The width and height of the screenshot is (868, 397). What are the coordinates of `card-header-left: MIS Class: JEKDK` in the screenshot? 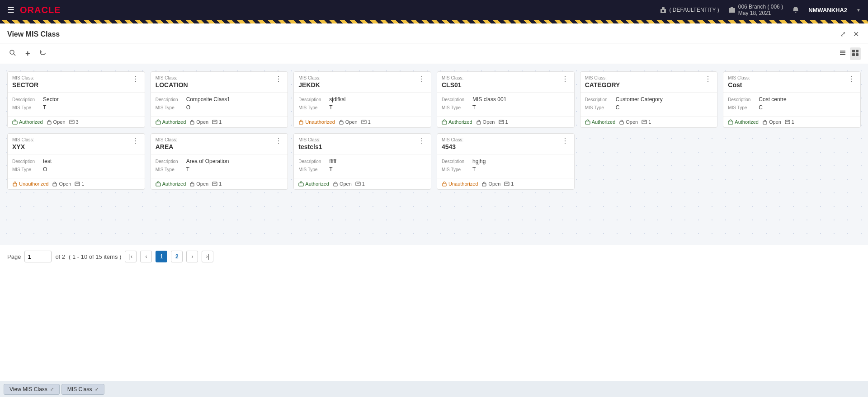 It's located at (309, 82).